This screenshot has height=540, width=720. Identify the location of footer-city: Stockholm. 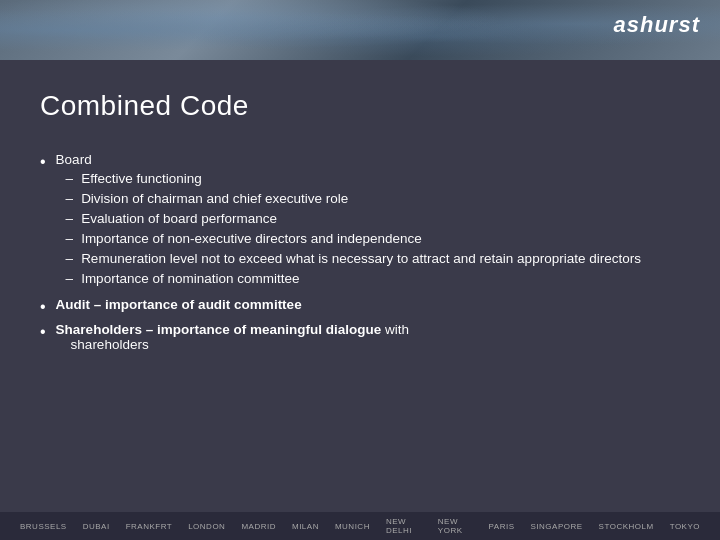
(626, 526).